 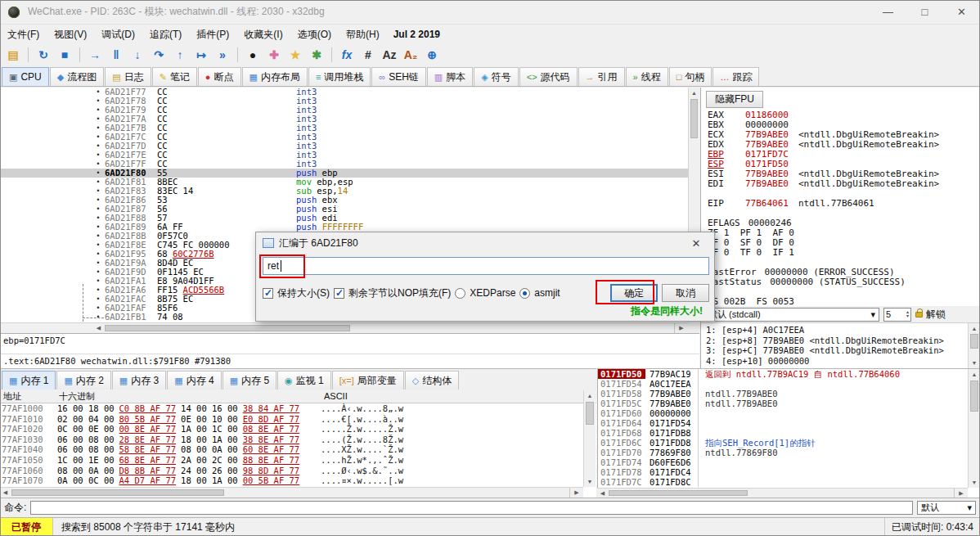 I want to click on dialog-close-icon: ✕, so click(x=696, y=244).